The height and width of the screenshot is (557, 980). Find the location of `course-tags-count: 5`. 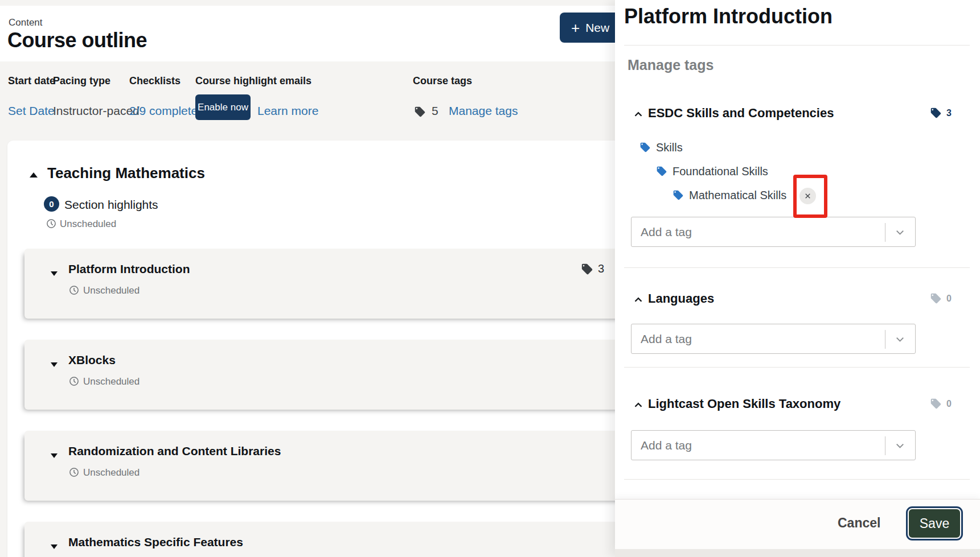

course-tags-count: 5 is located at coordinates (435, 111).